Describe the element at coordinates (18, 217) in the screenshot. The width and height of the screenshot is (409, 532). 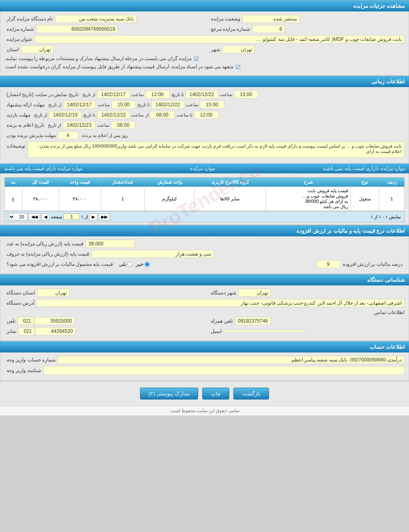
I see `per-page-select: 20 50 100` at that location.